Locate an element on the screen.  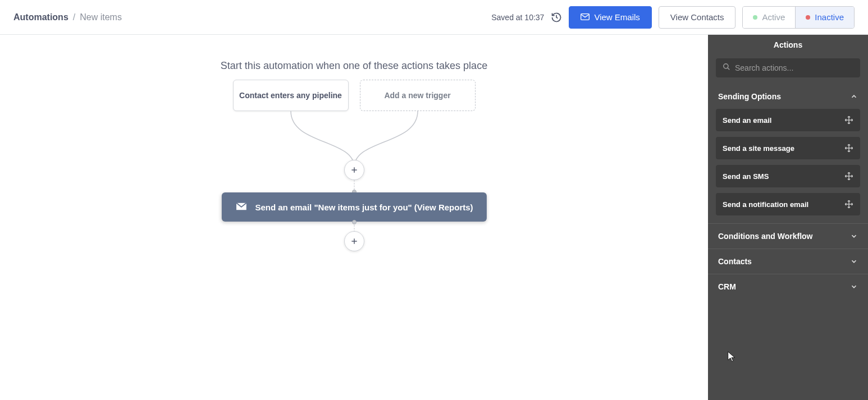
category-label: Conditions and Workflow is located at coordinates (766, 236).